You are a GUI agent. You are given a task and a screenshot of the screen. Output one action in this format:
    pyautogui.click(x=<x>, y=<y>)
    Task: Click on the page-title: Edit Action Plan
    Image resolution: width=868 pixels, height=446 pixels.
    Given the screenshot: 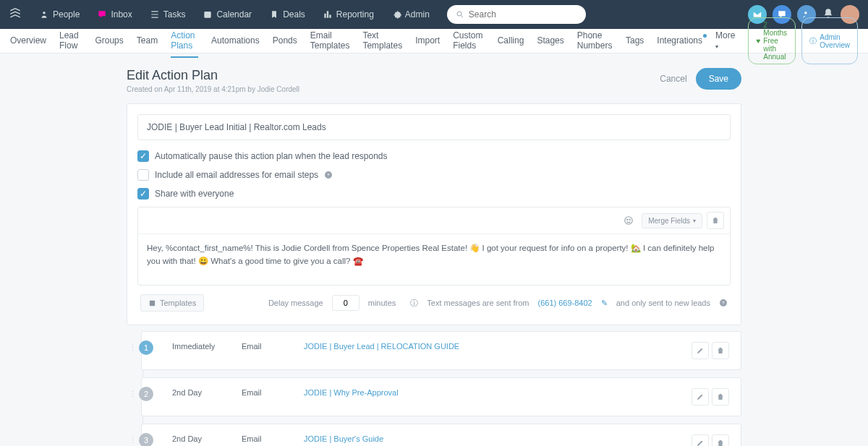 What is the action you would take?
    pyautogui.click(x=213, y=75)
    